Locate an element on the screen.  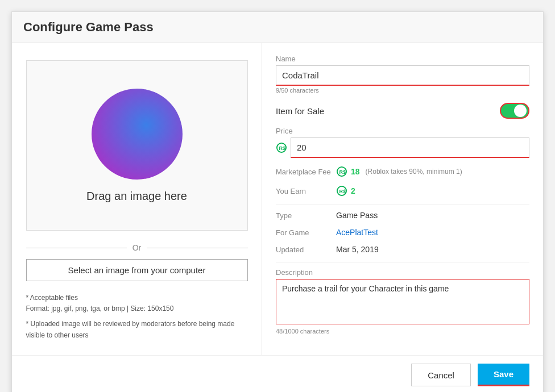
file-info: * Acceptable files Format: jpg, gif, png… is located at coordinates (137, 317).